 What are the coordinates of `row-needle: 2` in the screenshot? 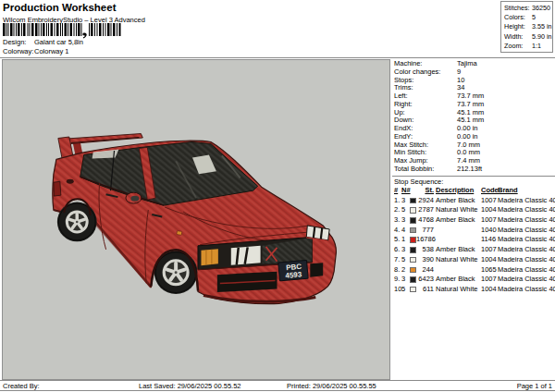 It's located at (405, 270).